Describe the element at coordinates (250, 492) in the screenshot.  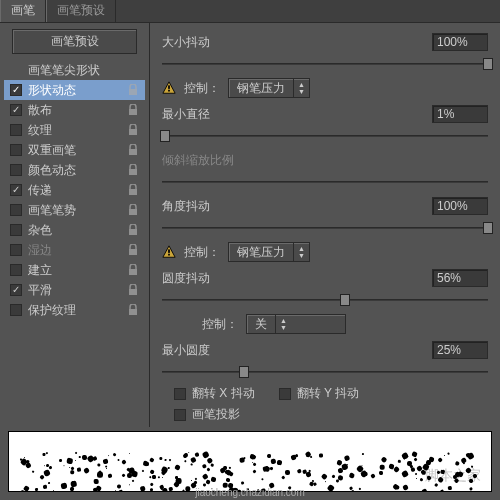
I see `footer-url: jiaocheng.chazidian.com` at that location.